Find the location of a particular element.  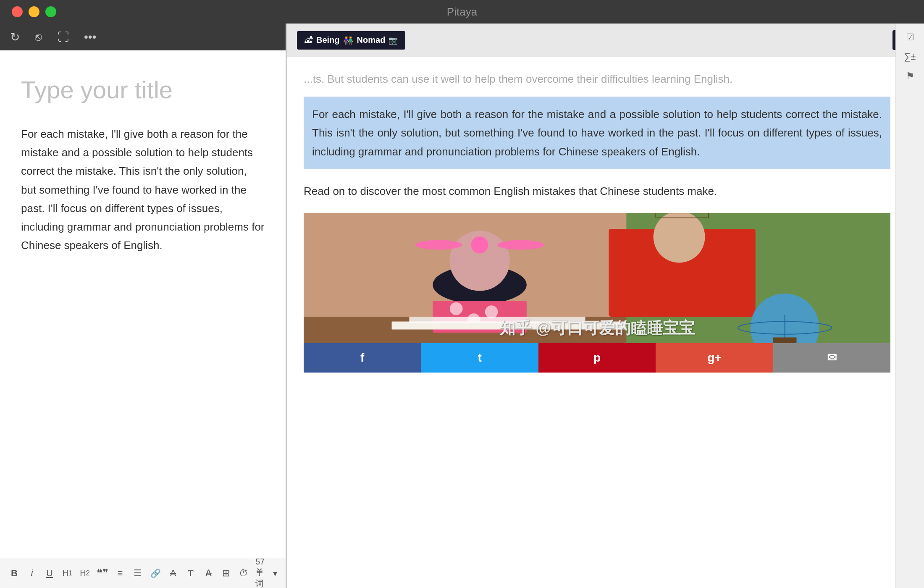

word-count-display: 57 单词 ▾ is located at coordinates (266, 572).